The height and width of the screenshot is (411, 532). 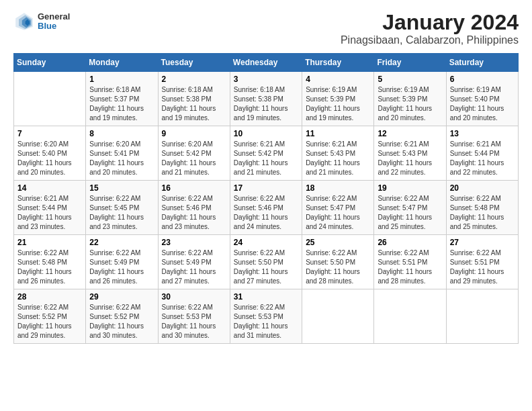 What do you see at coordinates (338, 188) in the screenshot?
I see `day-number: 18` at bounding box center [338, 188].